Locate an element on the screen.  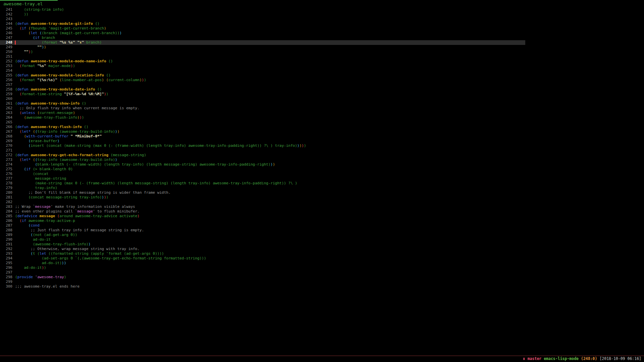
line-number: 260 is located at coordinates (7, 99).